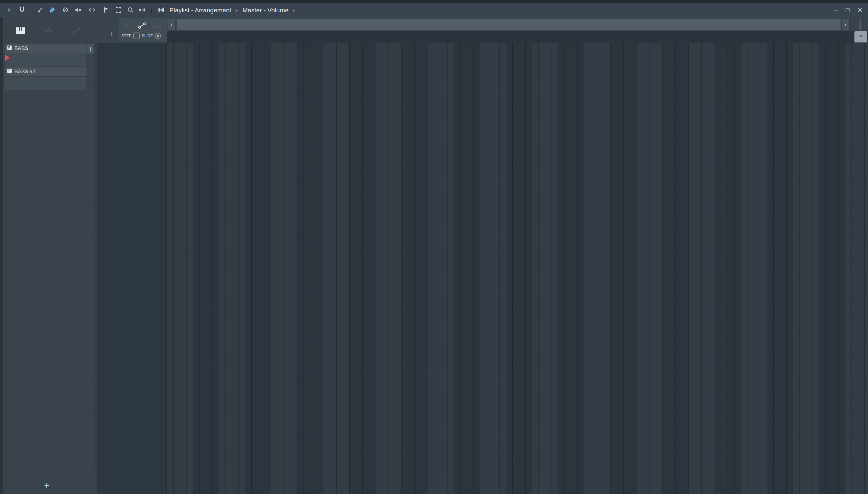  I want to click on window-controls: – □ ✕, so click(849, 10).